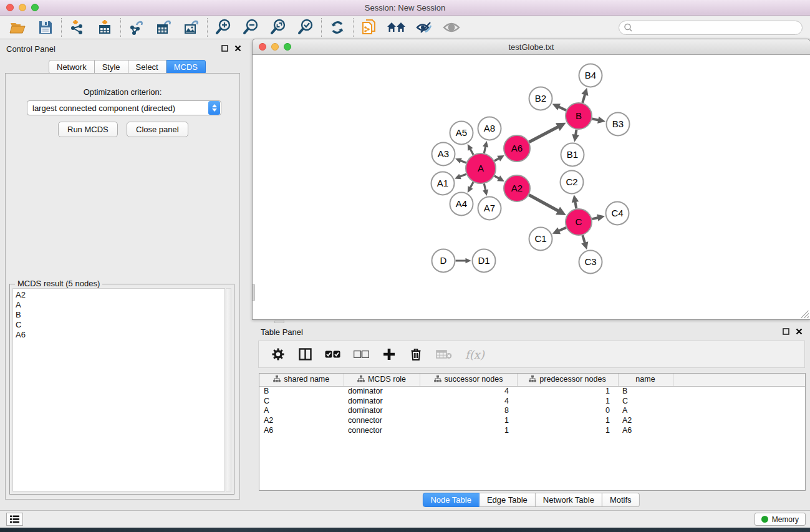 The width and height of the screenshot is (810, 532). I want to click on mcds-result-item: C, so click(120, 325).